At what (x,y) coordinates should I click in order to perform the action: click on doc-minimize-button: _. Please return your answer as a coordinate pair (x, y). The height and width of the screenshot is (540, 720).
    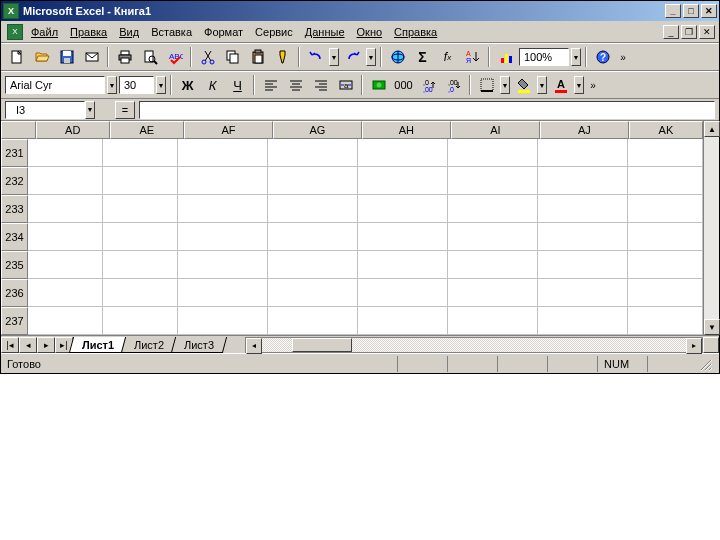
    Looking at the image, I should click on (671, 32).